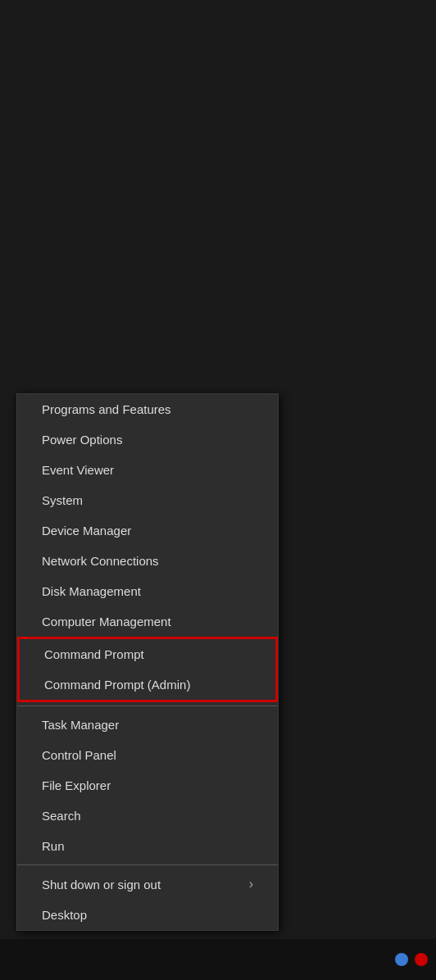  I want to click on menu-item-search: Search, so click(148, 816).